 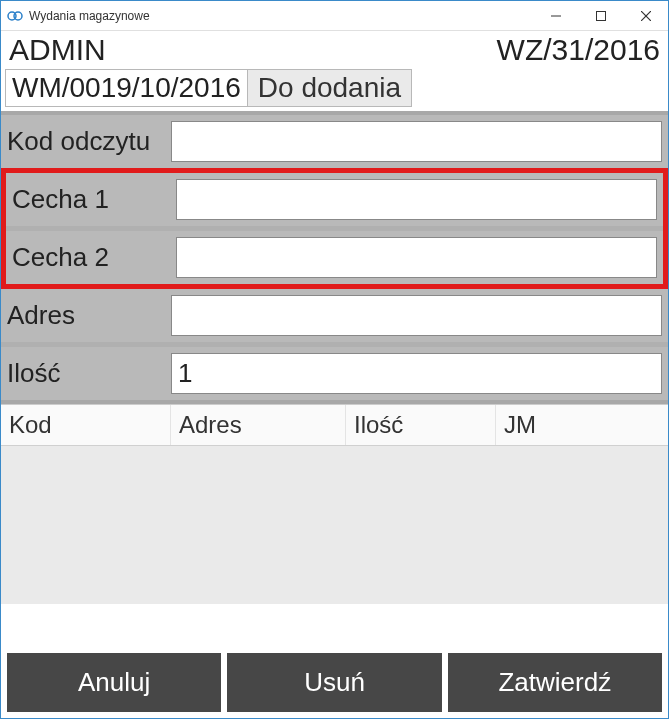 I want to click on header: ADMIN WZ/31/2016, so click(x=334, y=49).